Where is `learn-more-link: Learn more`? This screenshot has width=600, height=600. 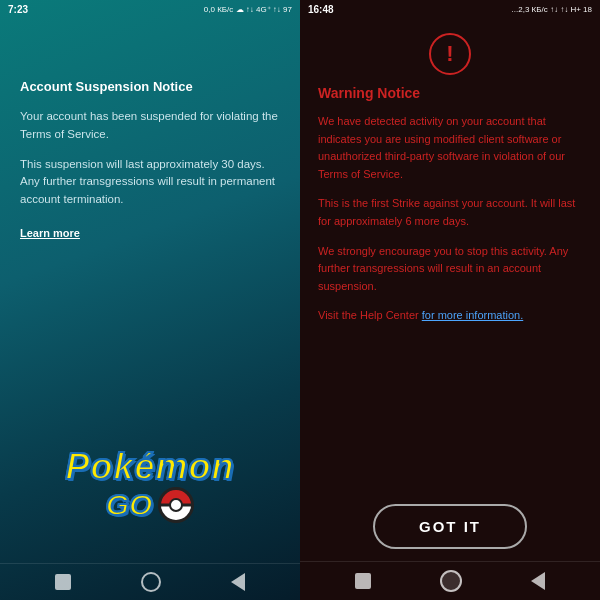 learn-more-link: Learn more is located at coordinates (150, 233).